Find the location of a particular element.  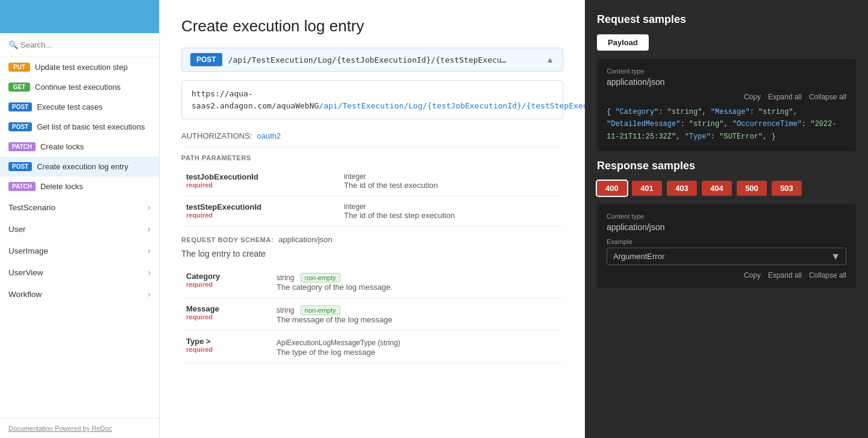

auth-row: AUTHORIZATIONS: oauth2 is located at coordinates (372, 138).